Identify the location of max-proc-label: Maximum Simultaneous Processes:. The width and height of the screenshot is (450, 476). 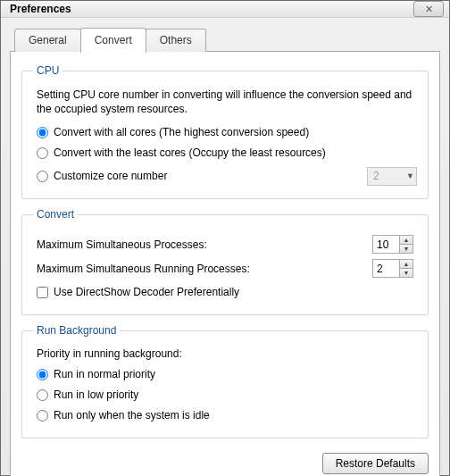
(121, 245).